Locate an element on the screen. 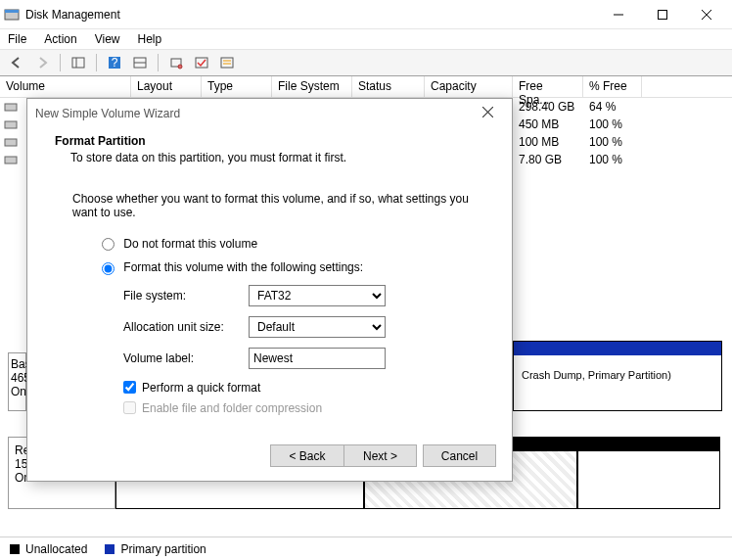  checkbox-compression-label: Enable file and folder compression is located at coordinates (232, 408).